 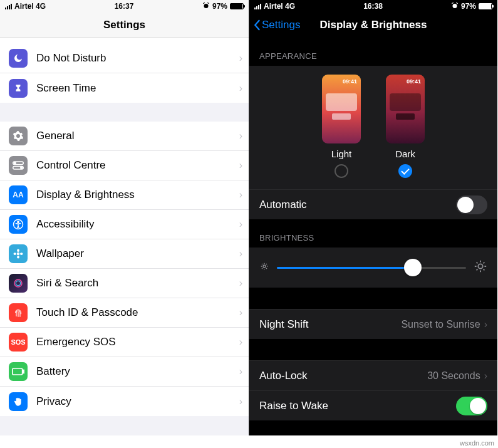 What do you see at coordinates (138, 224) in the screenshot?
I see `row-label: Accessibility` at bounding box center [138, 224].